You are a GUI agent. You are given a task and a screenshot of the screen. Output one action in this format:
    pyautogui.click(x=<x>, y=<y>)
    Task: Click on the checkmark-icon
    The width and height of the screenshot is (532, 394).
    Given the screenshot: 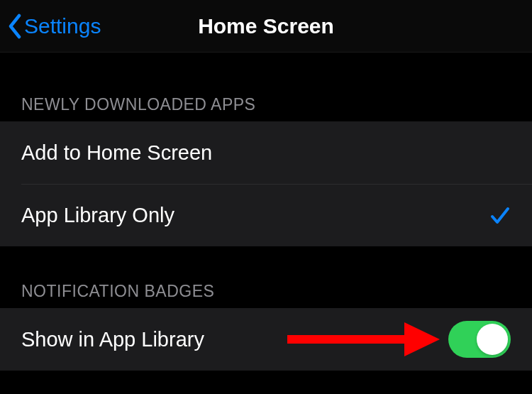 What is the action you would take?
    pyautogui.click(x=500, y=216)
    